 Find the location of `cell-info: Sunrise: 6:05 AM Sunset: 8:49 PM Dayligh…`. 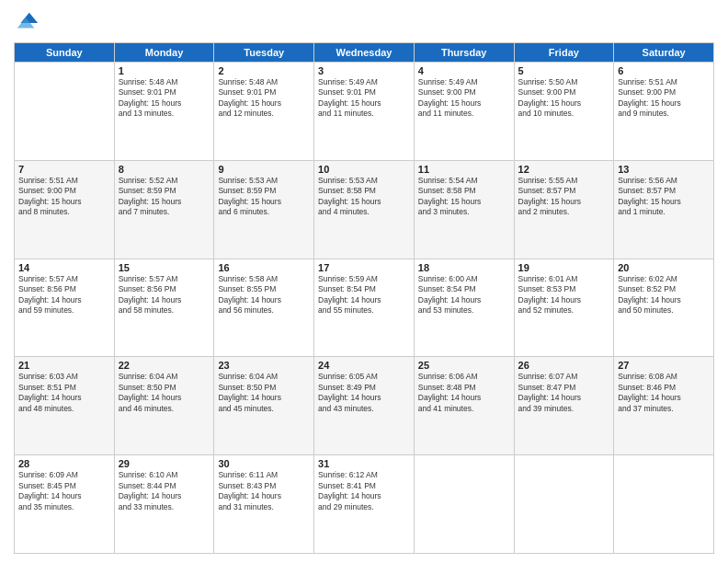

cell-info: Sunrise: 6:05 AM Sunset: 8:49 PM Dayligh… is located at coordinates (364, 393).